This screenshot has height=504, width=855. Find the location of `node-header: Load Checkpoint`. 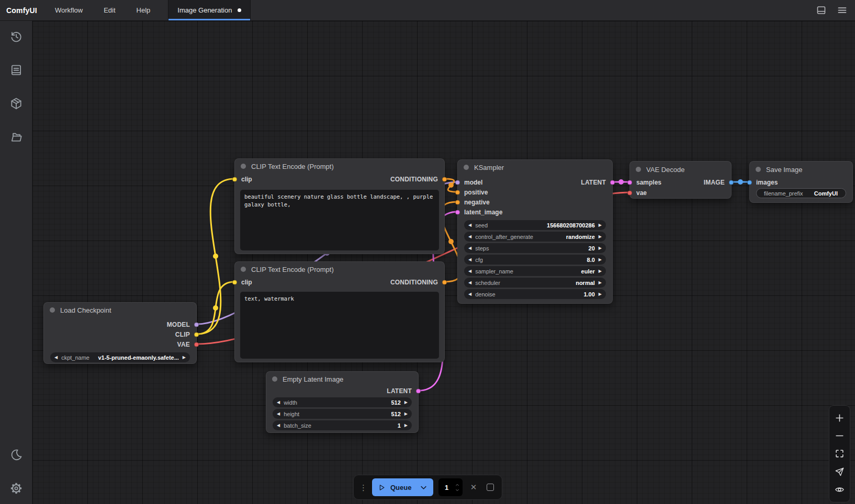

node-header: Load Checkpoint is located at coordinates (120, 310).